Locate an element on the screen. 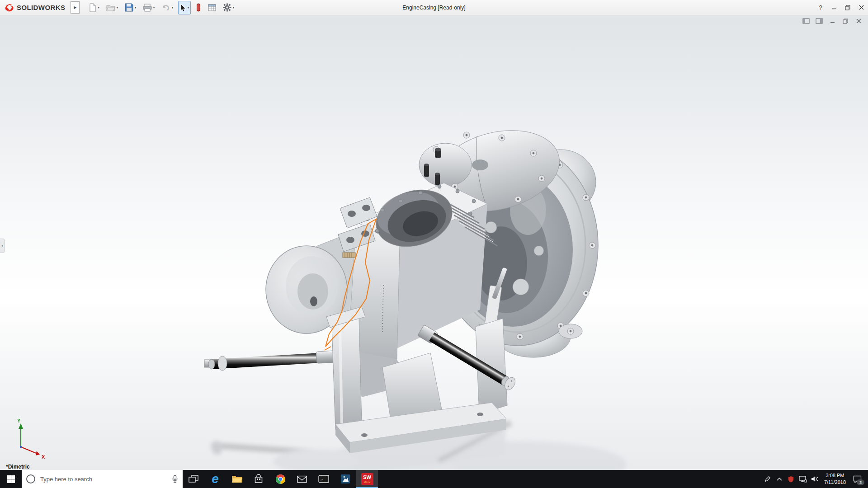  panel-expand-tab: ◂ is located at coordinates (2, 246).